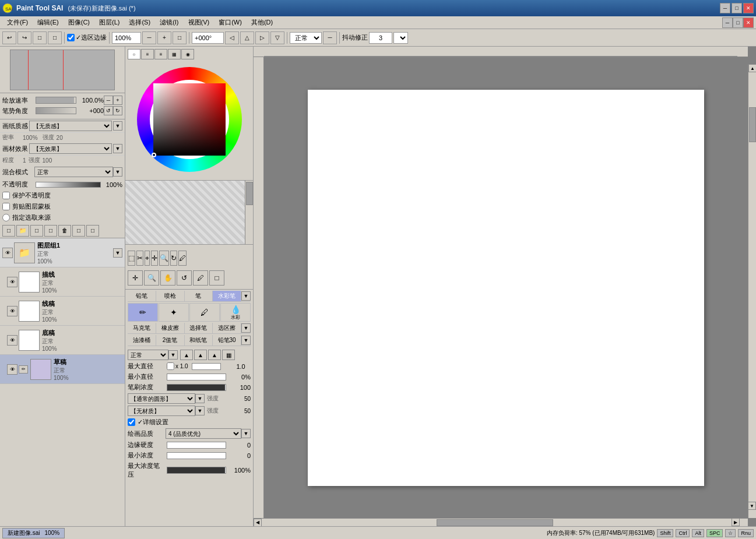 This screenshot has width=756, height=539. I want to click on brush-cat-eraser: 橡皮擦, so click(170, 328).